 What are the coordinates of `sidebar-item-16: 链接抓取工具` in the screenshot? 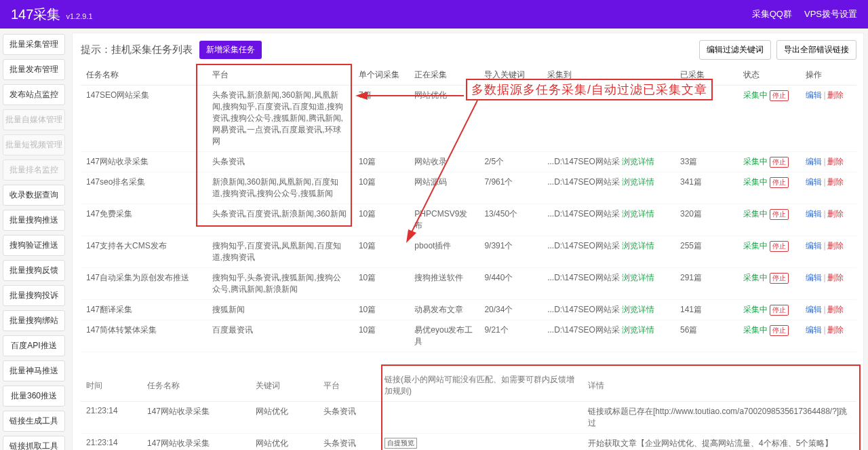 It's located at (34, 443).